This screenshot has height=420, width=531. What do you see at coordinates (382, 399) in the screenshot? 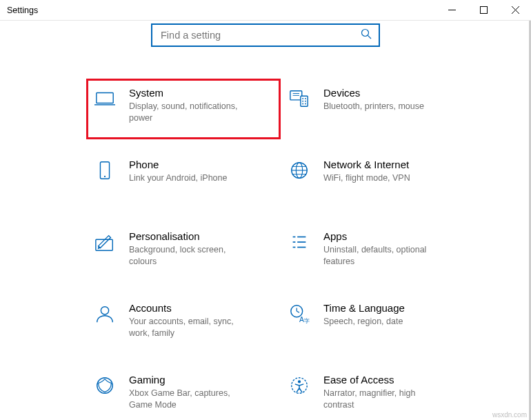
I see `tile-desc: Narrator, magnifier, high contrast` at bounding box center [382, 399].